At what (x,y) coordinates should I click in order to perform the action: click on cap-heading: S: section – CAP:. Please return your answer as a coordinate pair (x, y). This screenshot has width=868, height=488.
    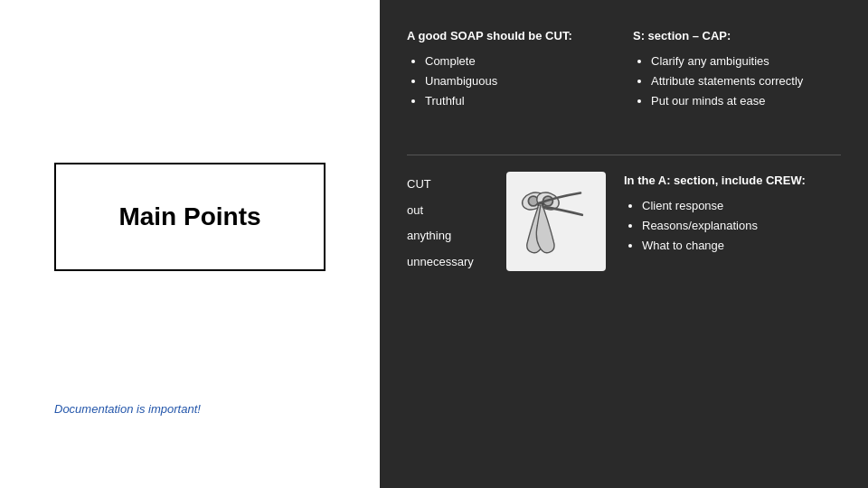
    Looking at the image, I should click on (737, 36).